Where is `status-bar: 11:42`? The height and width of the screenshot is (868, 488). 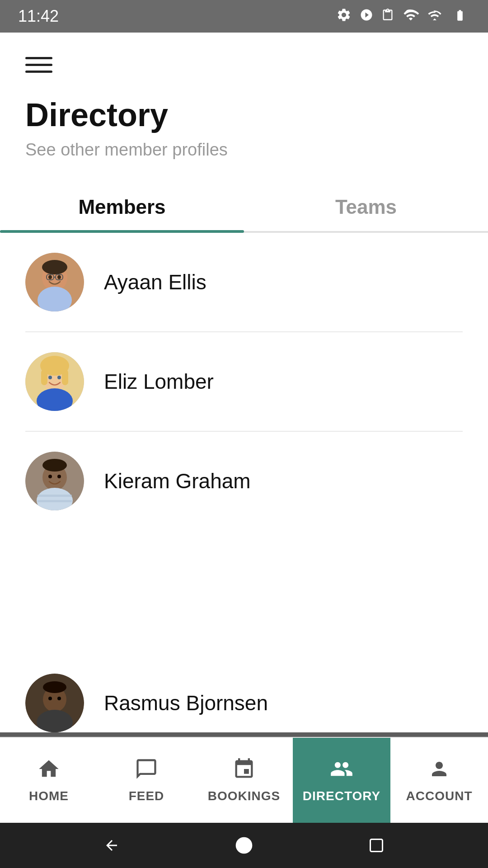 status-bar: 11:42 is located at coordinates (244, 16).